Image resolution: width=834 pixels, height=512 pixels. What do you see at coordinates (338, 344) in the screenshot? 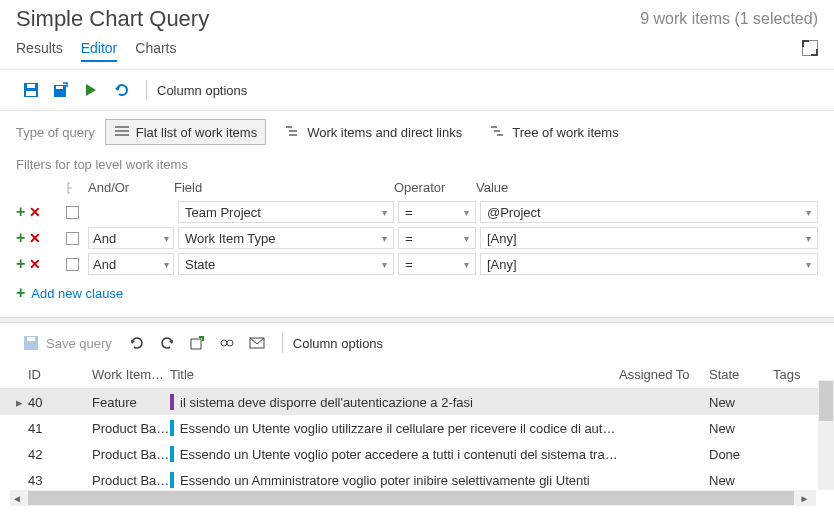
I see `results-column-options: Column options` at bounding box center [338, 344].